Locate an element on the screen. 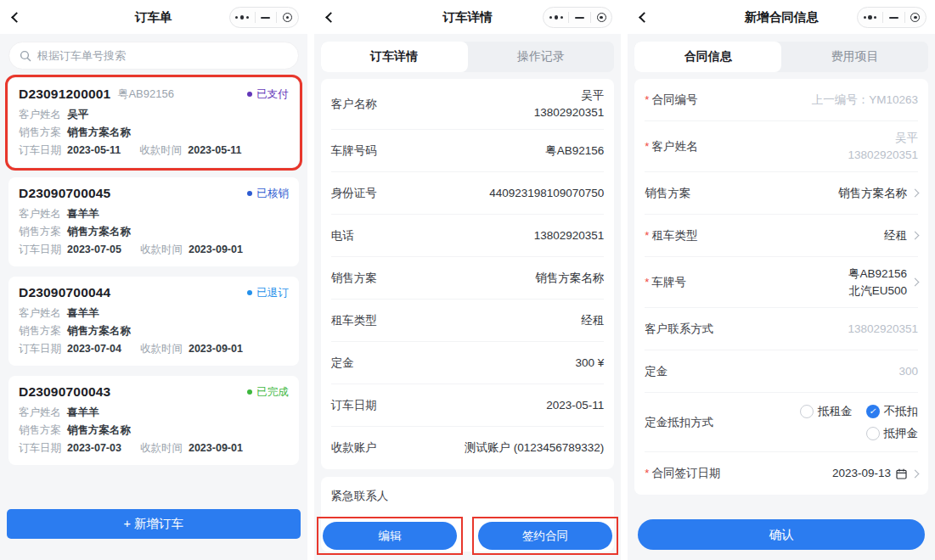 The width and height of the screenshot is (935, 560). tab-fee-items: 费用项目 is located at coordinates (854, 57).